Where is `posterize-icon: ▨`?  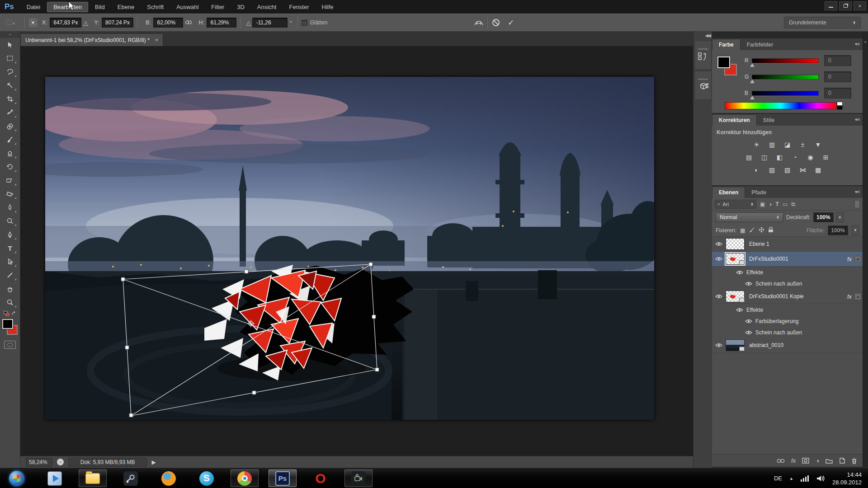
posterize-icon: ▨ is located at coordinates (772, 170).